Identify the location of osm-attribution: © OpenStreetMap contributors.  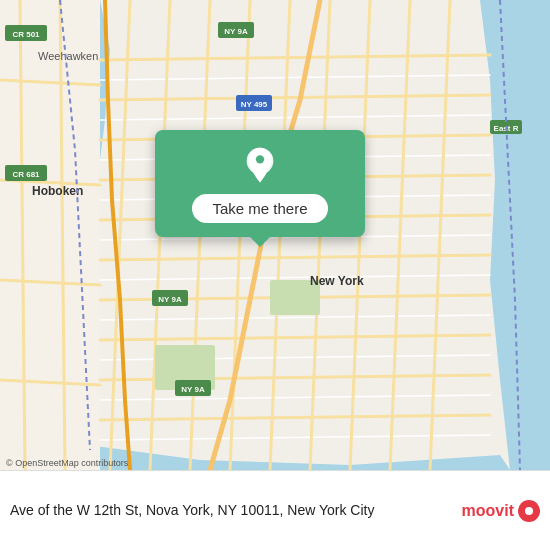
(67, 463).